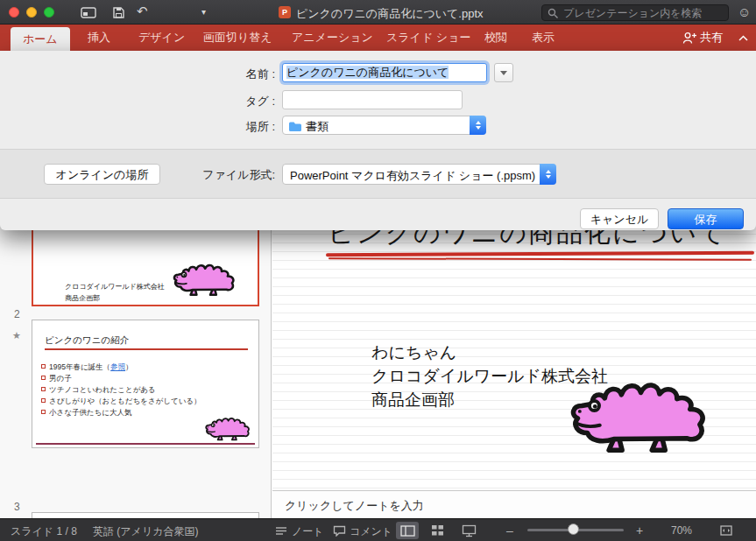 The height and width of the screenshot is (541, 756). Describe the element at coordinates (44, 532) in the screenshot. I see `slide-indicator: スライド 1 / 8` at that location.